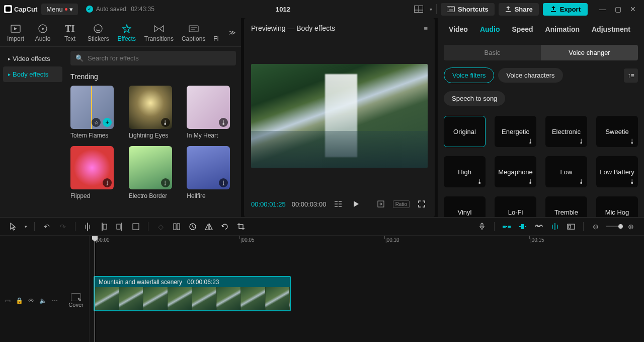 This screenshot has width=644, height=342. I want to click on chevron-down-icon: ▾, so click(431, 9).